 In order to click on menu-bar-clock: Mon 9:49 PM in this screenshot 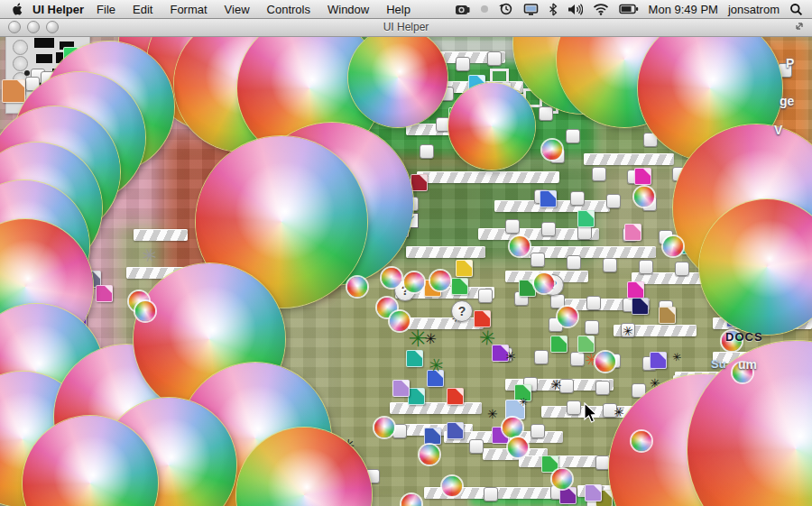, I will do `click(684, 9)`.